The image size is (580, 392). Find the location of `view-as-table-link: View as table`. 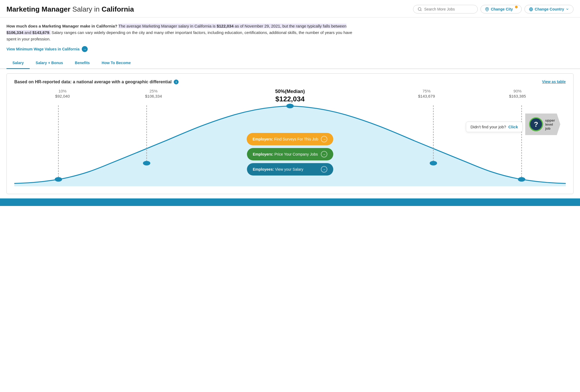

view-as-table-link: View as table is located at coordinates (554, 82).